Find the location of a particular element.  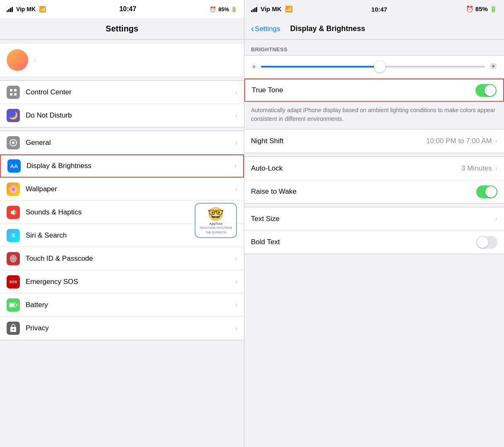

sounds-haptics-icon is located at coordinates (13, 212).